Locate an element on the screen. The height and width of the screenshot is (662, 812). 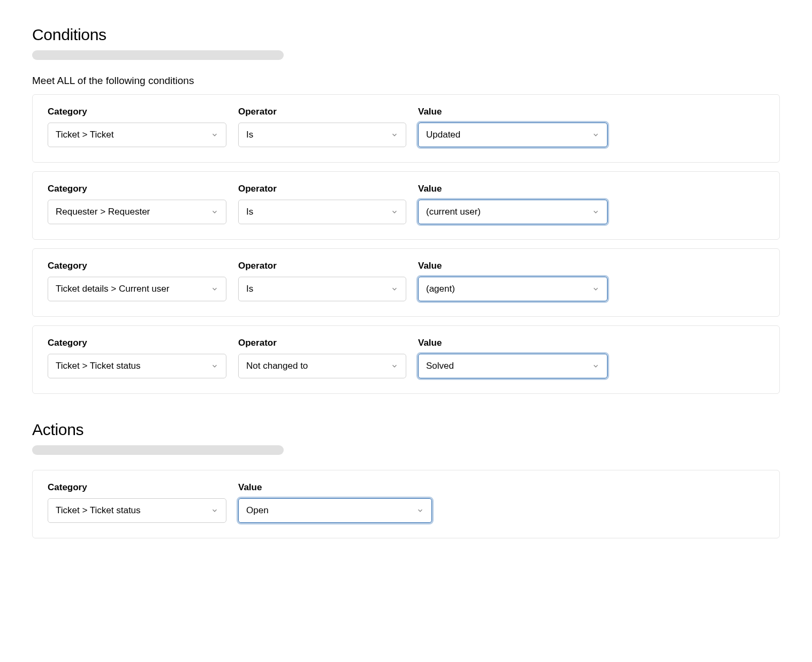
value-select: (agent) is located at coordinates (513, 289).